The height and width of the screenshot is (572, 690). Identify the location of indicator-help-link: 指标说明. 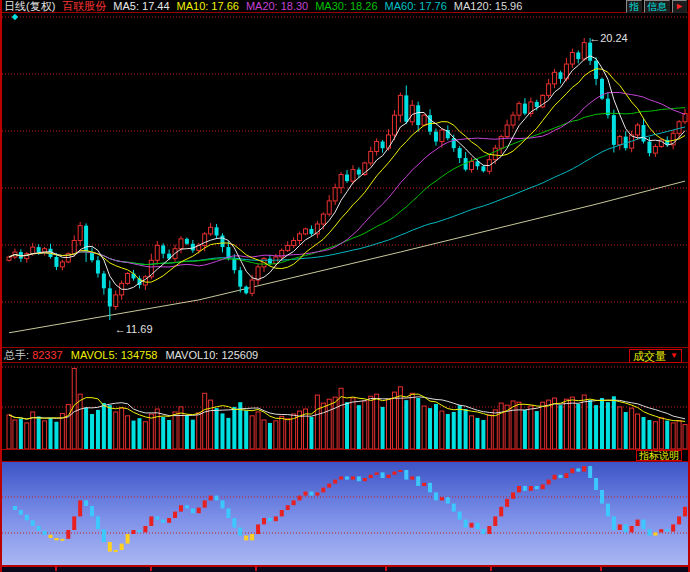
(659, 456).